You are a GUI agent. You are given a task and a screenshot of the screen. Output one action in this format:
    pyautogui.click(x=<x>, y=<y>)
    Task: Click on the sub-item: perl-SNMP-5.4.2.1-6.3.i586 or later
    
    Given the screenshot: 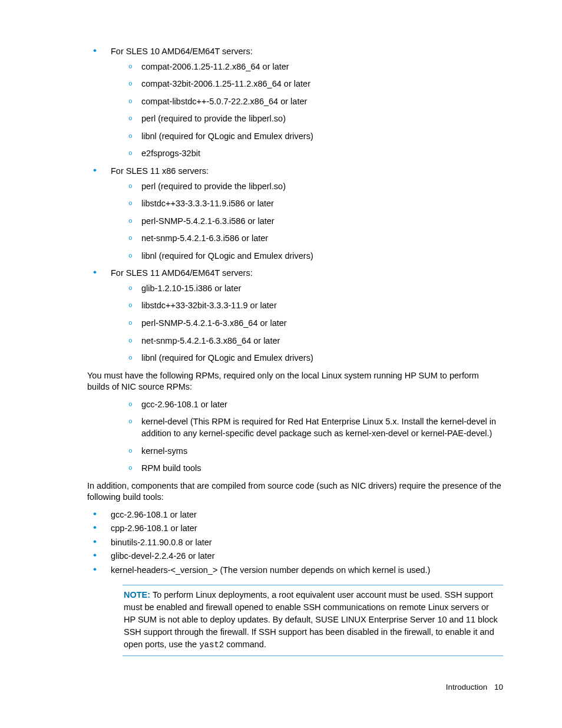 What is the action you would take?
    pyautogui.click(x=307, y=222)
    